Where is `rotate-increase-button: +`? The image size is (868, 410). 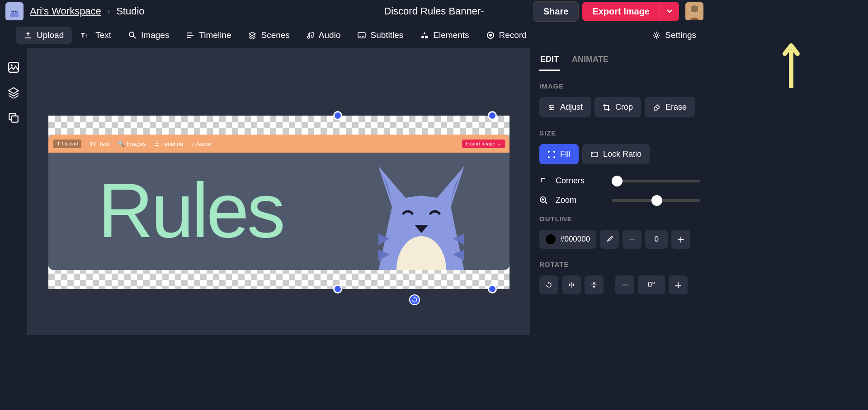 rotate-increase-button: + is located at coordinates (678, 285).